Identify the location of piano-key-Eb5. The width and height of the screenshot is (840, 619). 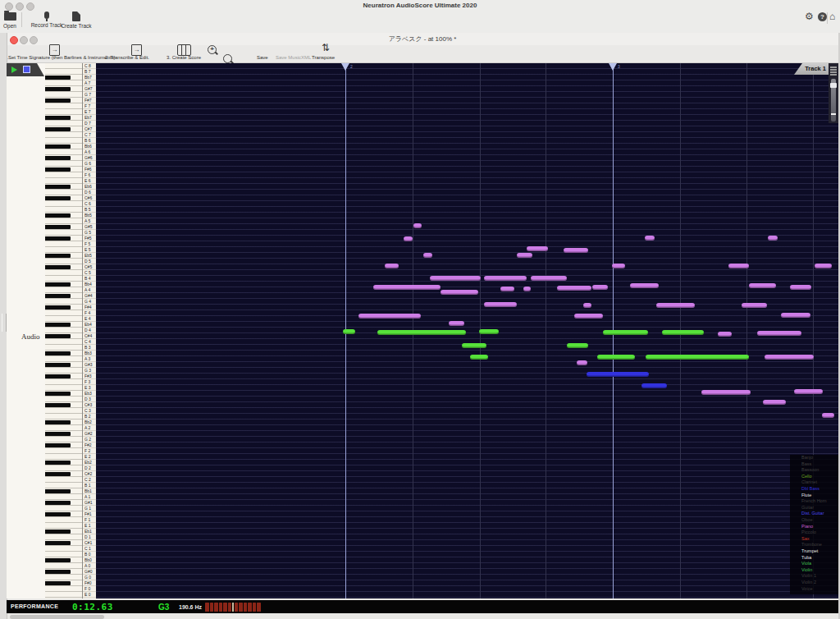
(64, 256).